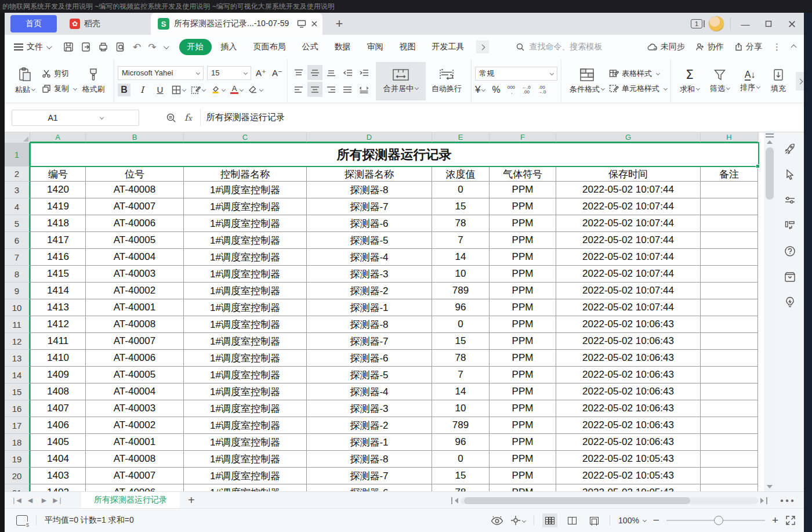 Image resolution: width=812 pixels, height=532 pixels. Describe the element at coordinates (369, 375) in the screenshot. I see `table-cell: 探测器-5` at that location.